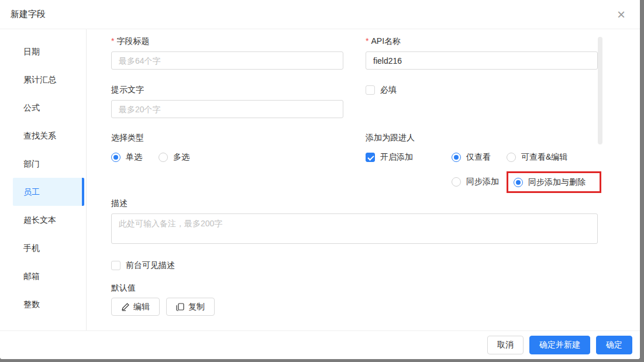  What do you see at coordinates (197, 307) in the screenshot?
I see `copy-button-label: 复制` at bounding box center [197, 307].